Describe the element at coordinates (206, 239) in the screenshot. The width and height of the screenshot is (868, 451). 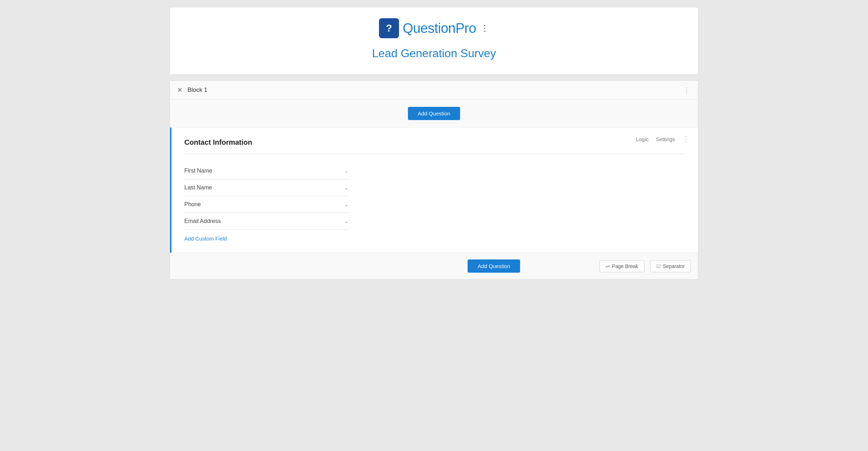
I see `add-custom-field-link: Add Custom Field` at that location.